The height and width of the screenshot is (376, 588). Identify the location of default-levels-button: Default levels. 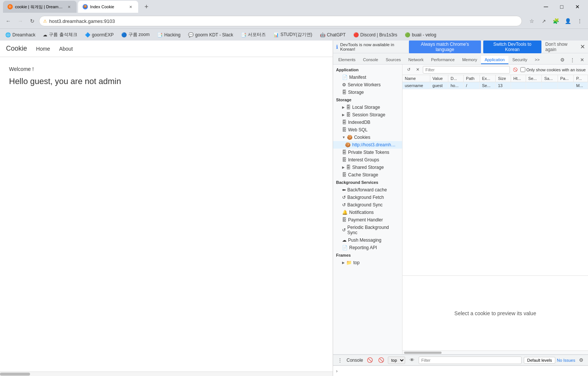
(540, 360).